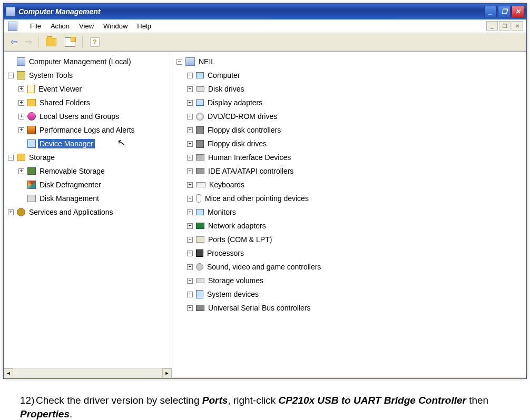 This screenshot has width=530, height=420. Describe the element at coordinates (95, 42) in the screenshot. I see `help-icon: ?` at that location.